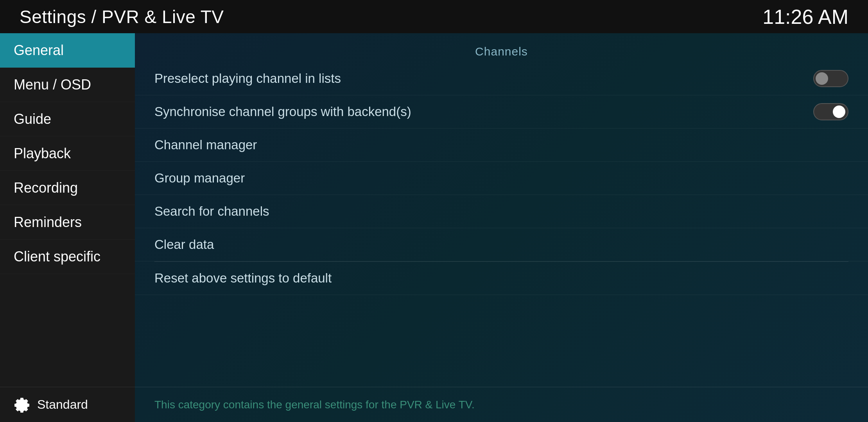  I want to click on sidebar-item-playback: Playback, so click(67, 154).